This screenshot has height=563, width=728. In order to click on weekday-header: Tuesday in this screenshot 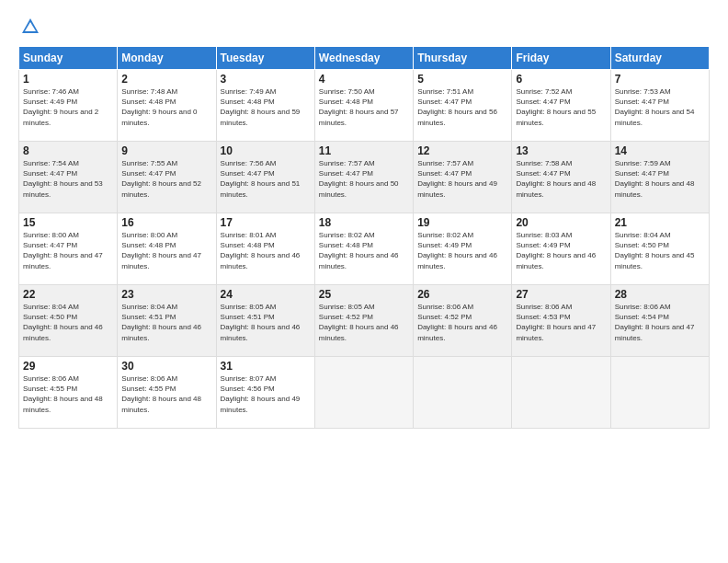, I will do `click(265, 59)`.